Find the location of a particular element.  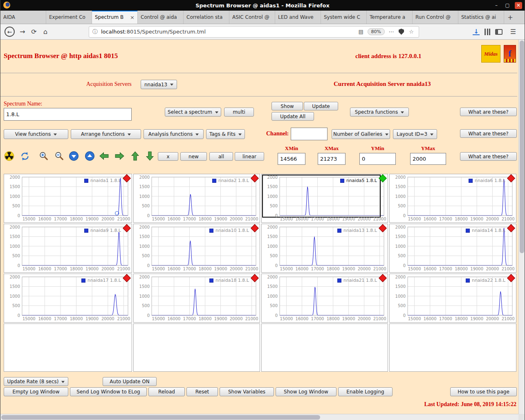

xmax-input is located at coordinates (332, 159).